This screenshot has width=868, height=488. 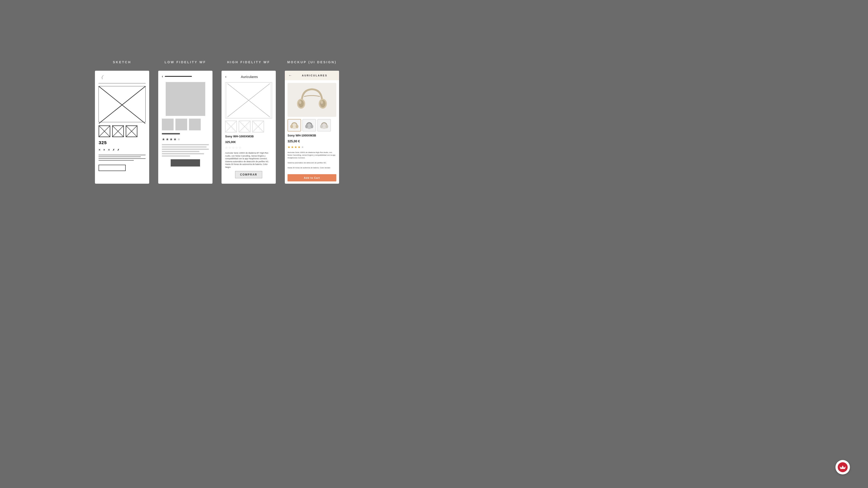 I want to click on columns-container: SKETCH 〈, so click(x=217, y=122).